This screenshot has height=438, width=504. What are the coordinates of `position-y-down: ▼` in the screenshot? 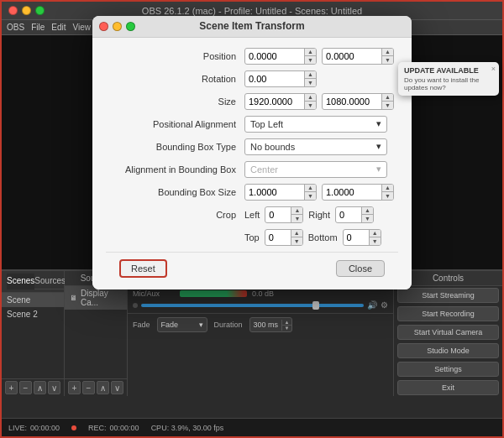 It's located at (388, 60).